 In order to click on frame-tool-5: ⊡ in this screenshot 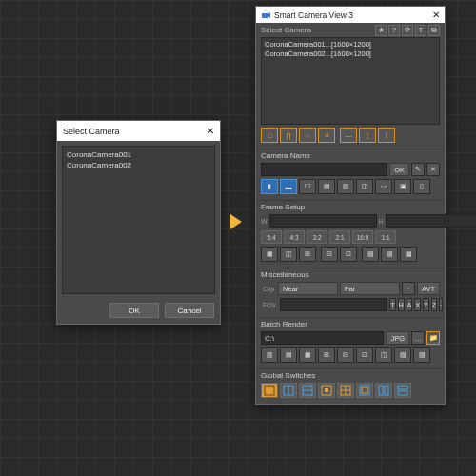, I will do `click(348, 254)`.